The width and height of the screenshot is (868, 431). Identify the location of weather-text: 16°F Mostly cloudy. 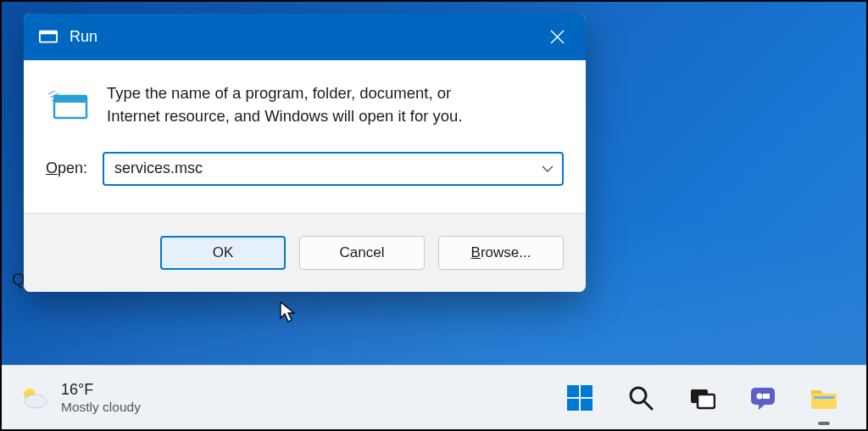
(101, 398).